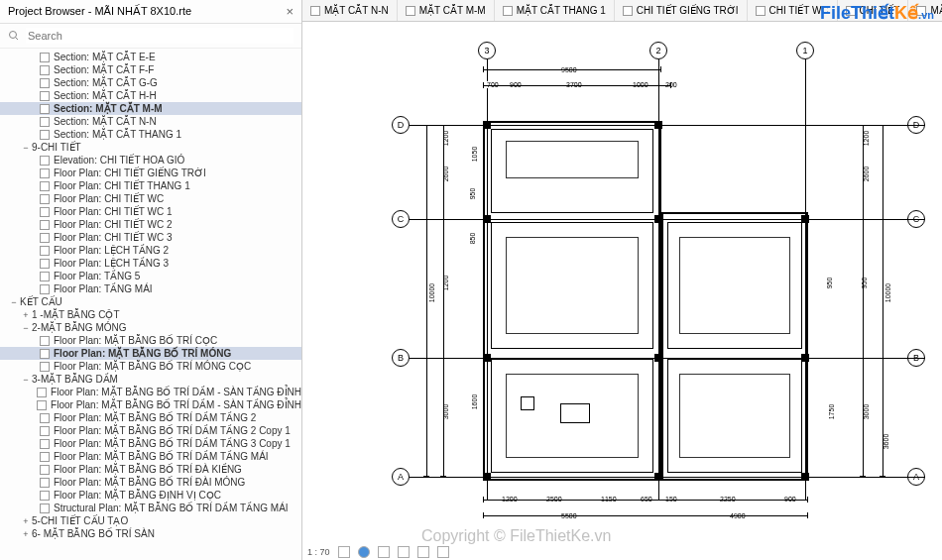 The image size is (942, 560). What do you see at coordinates (886, 442) in the screenshot?
I see `dim-text: 3600` at bounding box center [886, 442].